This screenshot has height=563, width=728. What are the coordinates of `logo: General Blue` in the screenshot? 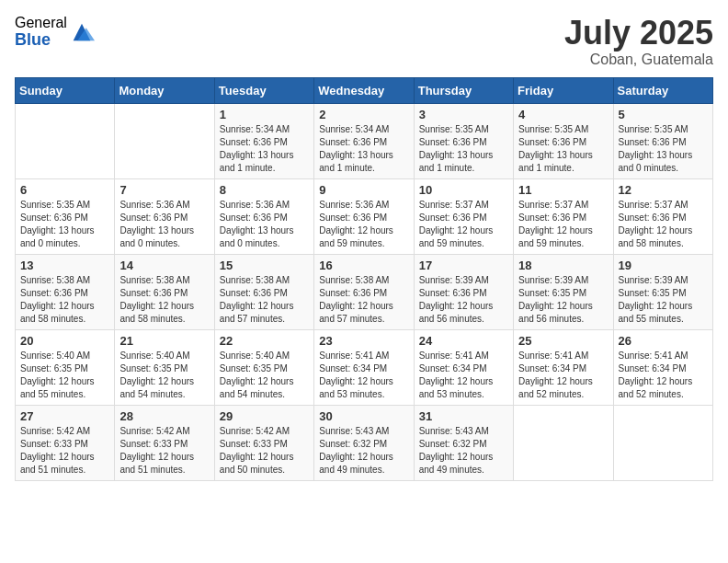 It's located at (55, 31).